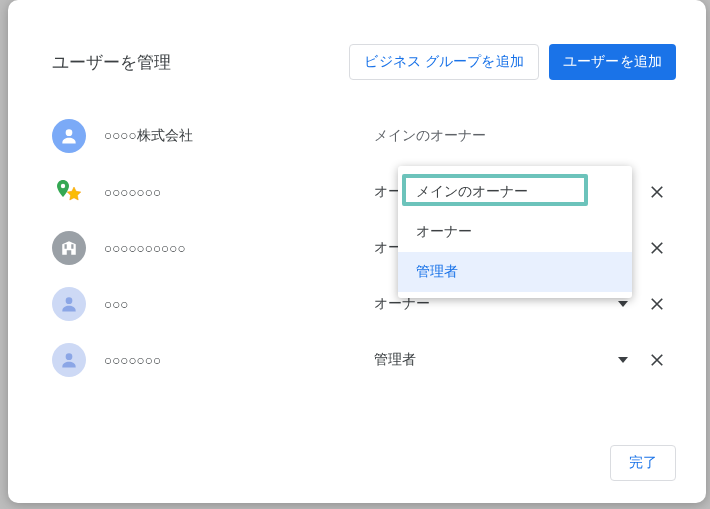 Image resolution: width=710 pixels, height=509 pixels. What do you see at coordinates (239, 136) in the screenshot?
I see `user-name: ○○○○株式会社` at bounding box center [239, 136].